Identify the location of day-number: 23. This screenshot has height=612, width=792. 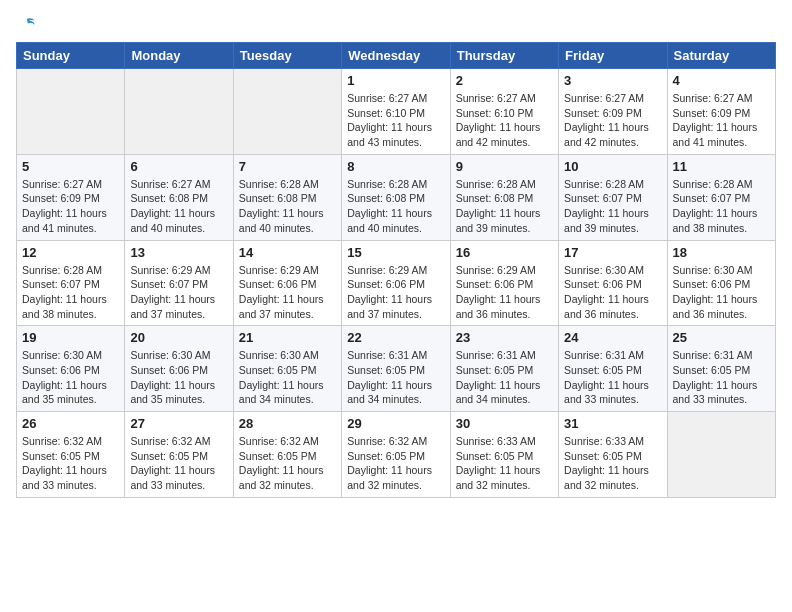
(504, 338).